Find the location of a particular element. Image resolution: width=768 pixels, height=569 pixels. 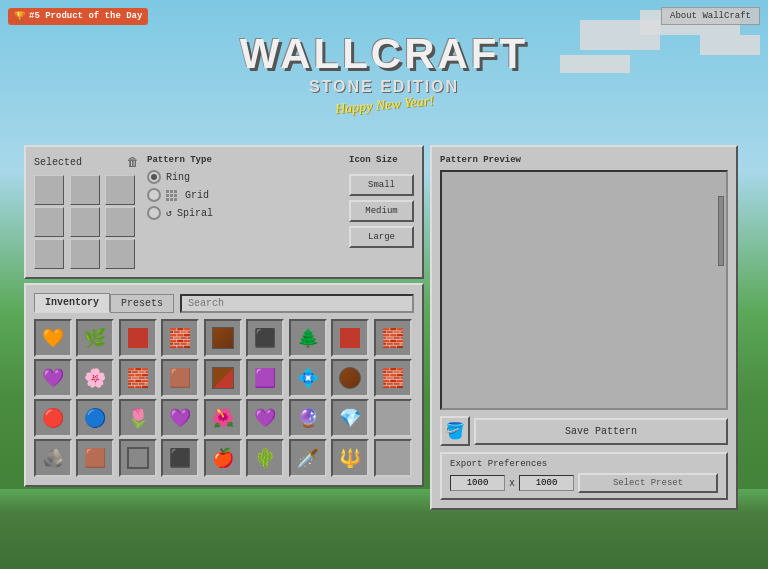

about-button: About WallCraft is located at coordinates (710, 16).